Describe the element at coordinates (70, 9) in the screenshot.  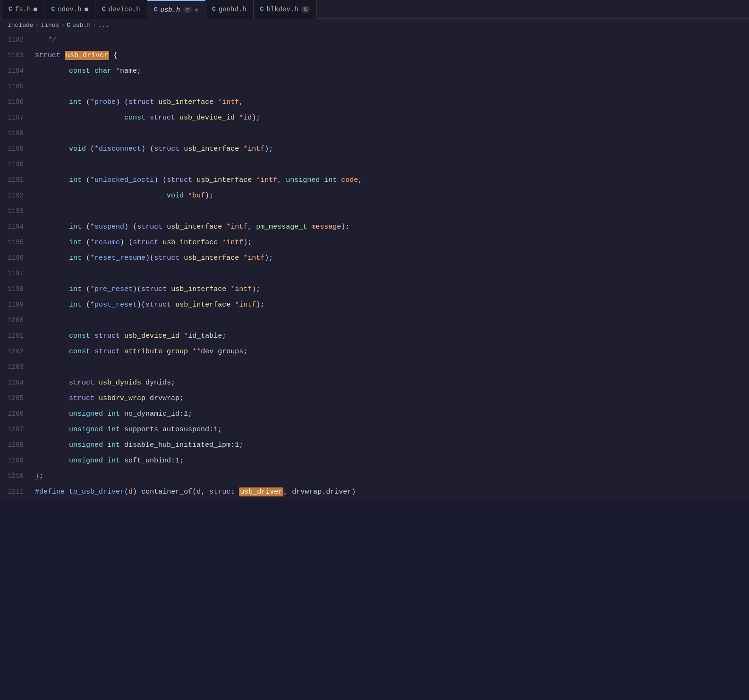
I see `tab-cdev-h: C cdev.h` at that location.